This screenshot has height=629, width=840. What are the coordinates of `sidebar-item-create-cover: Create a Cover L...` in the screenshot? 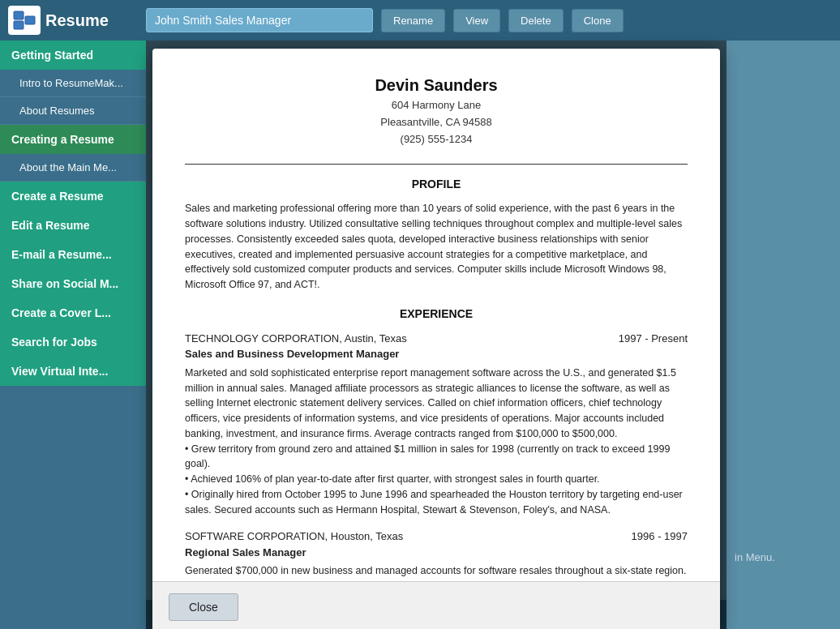 It's located at (73, 313).